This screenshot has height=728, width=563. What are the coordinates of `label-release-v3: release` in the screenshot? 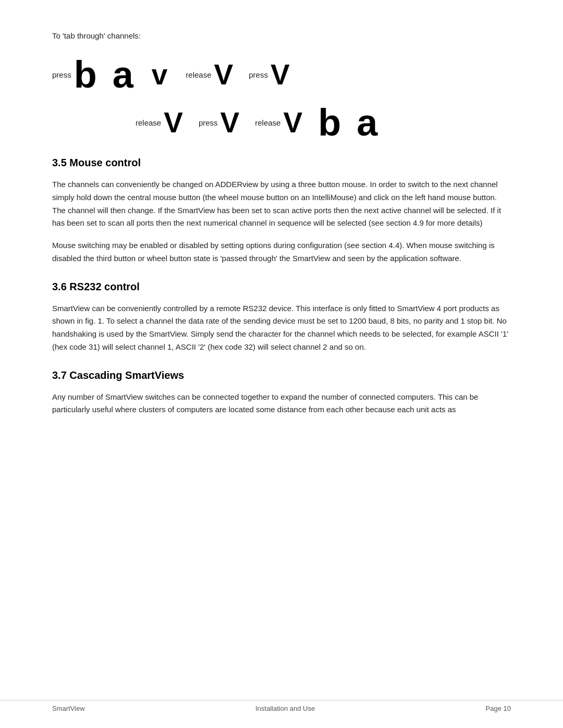 It's located at (268, 123).